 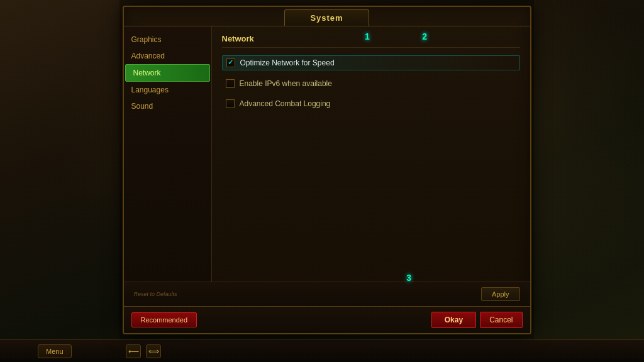 I want to click on optimize-network-checkbox, so click(x=231, y=63).